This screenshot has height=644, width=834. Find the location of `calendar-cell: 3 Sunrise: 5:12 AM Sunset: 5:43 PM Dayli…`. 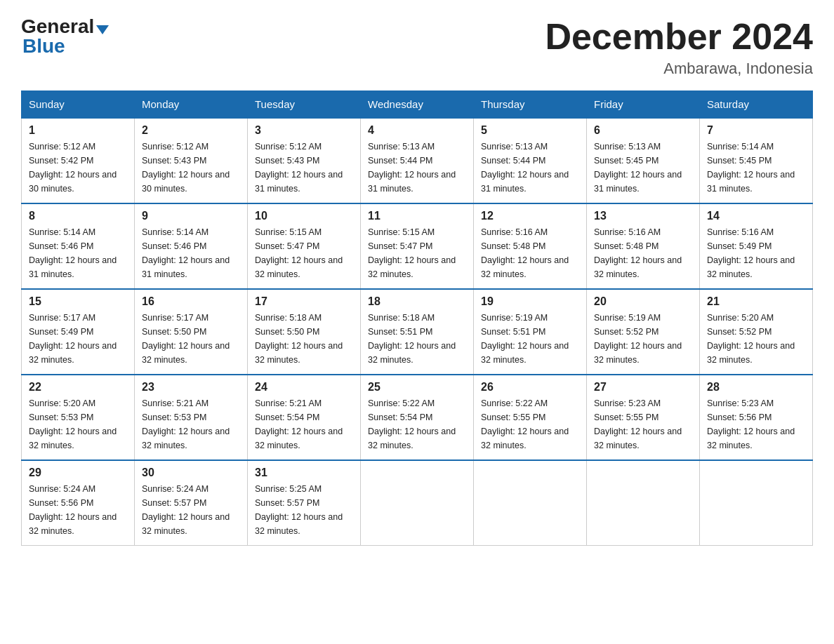

calendar-cell: 3 Sunrise: 5:12 AM Sunset: 5:43 PM Dayli… is located at coordinates (305, 161).